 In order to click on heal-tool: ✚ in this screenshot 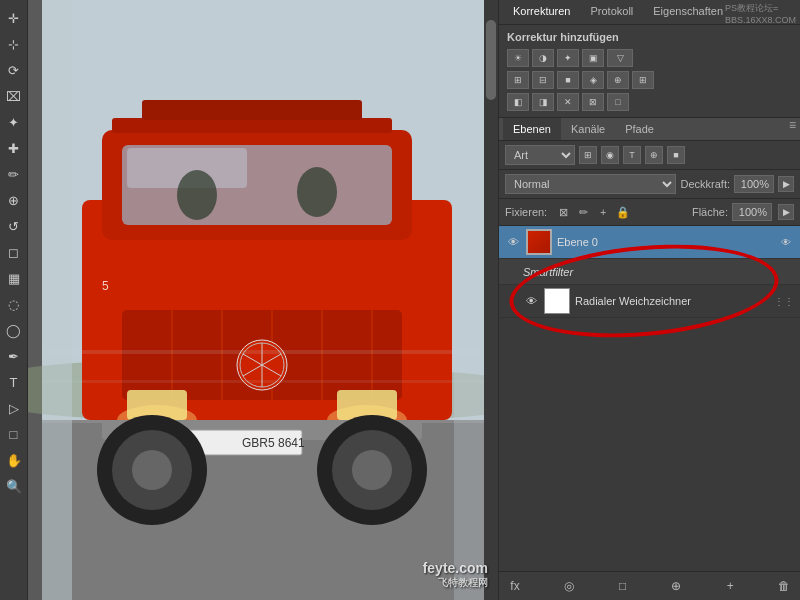, I will do `click(14, 148)`.